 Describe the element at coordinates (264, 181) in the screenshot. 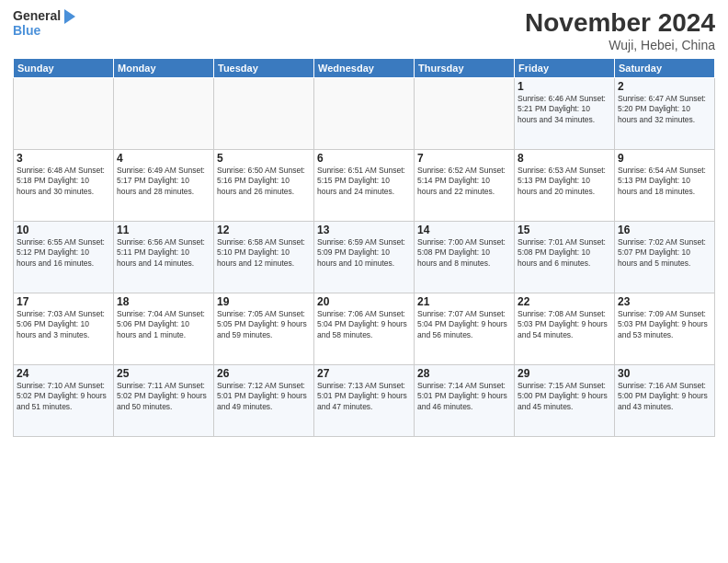

I see `day-info: Sunrise: 6:50 AM Sunset: 5:16 PM Dayligh…` at that location.